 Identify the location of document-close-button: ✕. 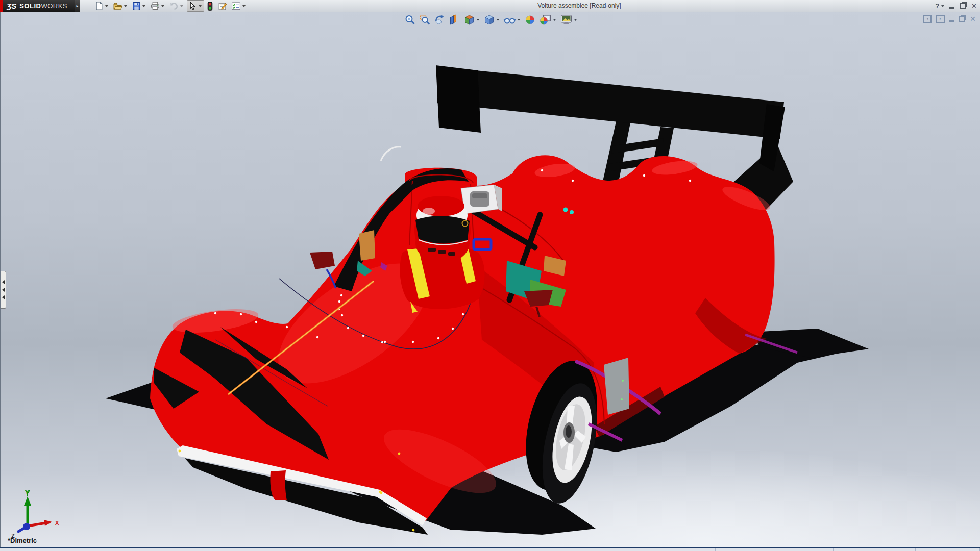
(973, 19).